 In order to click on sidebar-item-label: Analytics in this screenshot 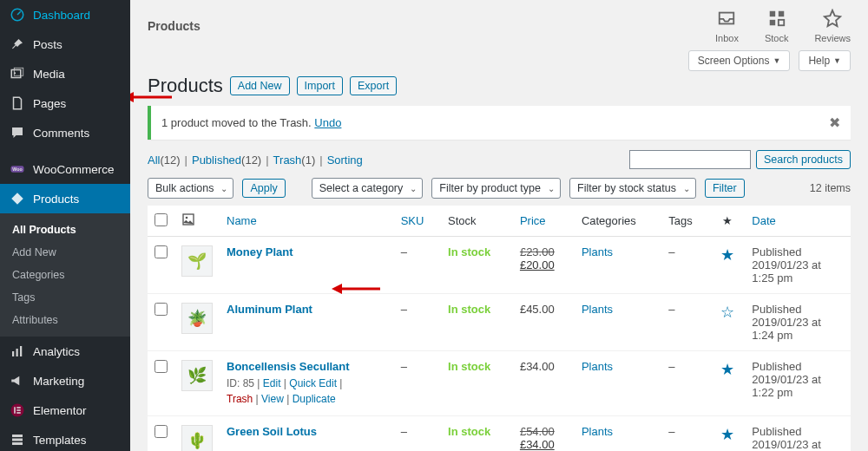, I will do `click(56, 352)`.